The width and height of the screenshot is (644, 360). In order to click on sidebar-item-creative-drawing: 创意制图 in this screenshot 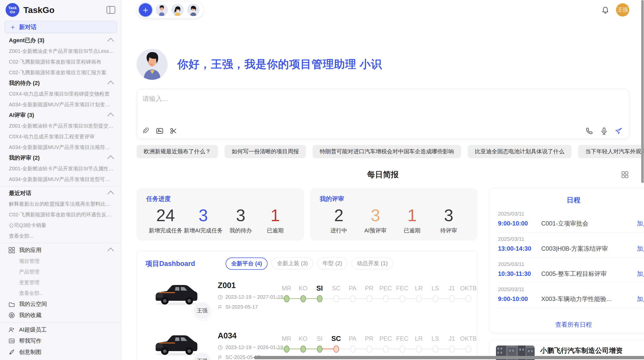, I will do `click(61, 352)`.